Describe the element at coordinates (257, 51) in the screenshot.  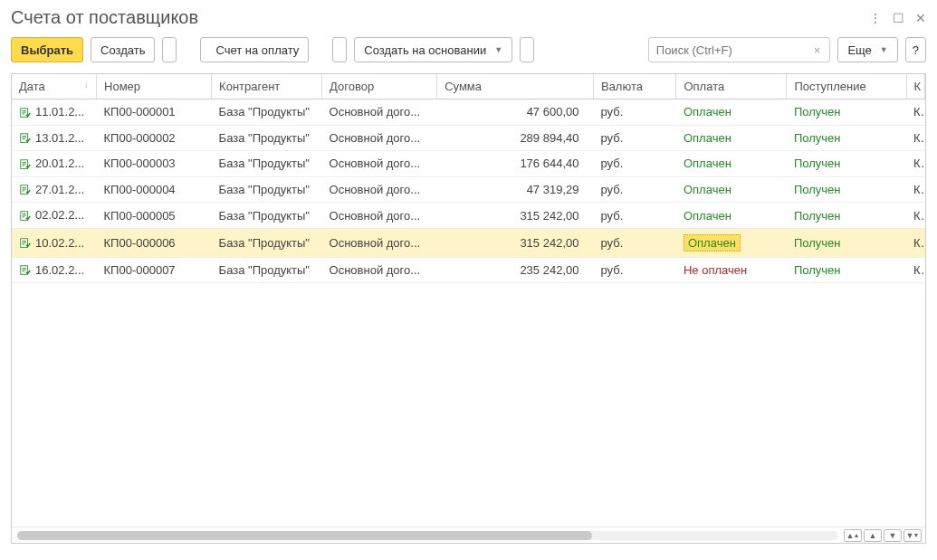
I see `invoice-button-label: Счет на оплату` at that location.